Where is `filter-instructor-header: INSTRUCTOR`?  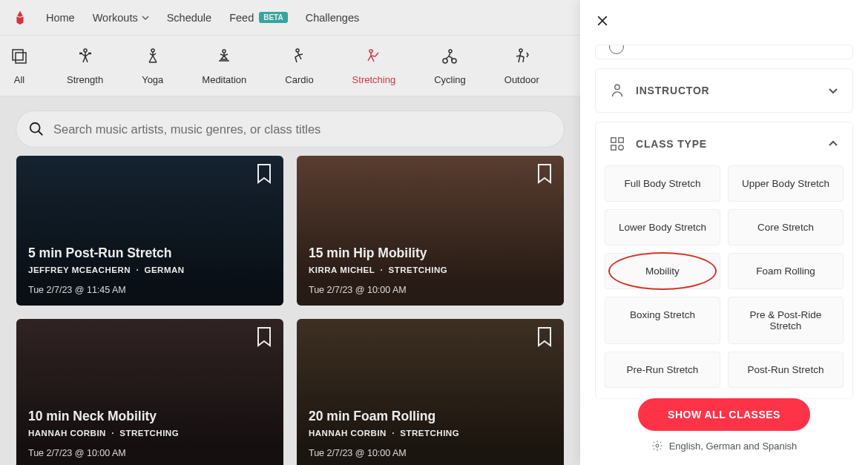 filter-instructor-header: INSTRUCTOR is located at coordinates (724, 90).